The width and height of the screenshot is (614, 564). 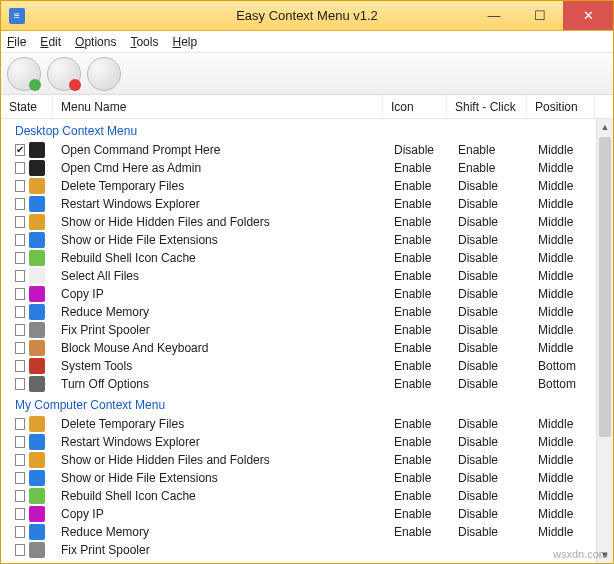 What do you see at coordinates (494, 16) in the screenshot?
I see `minimize-button: —` at bounding box center [494, 16].